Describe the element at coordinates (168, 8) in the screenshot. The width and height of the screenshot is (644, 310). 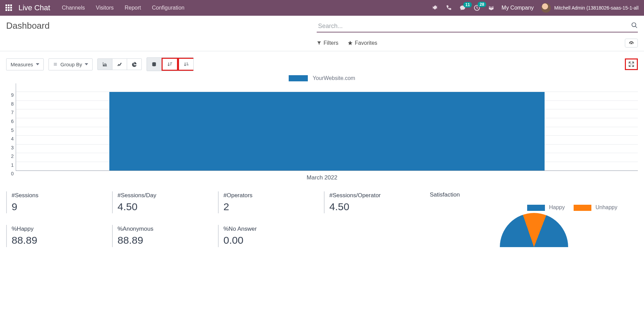
I see `nav-link-configuration: Configuration` at that location.